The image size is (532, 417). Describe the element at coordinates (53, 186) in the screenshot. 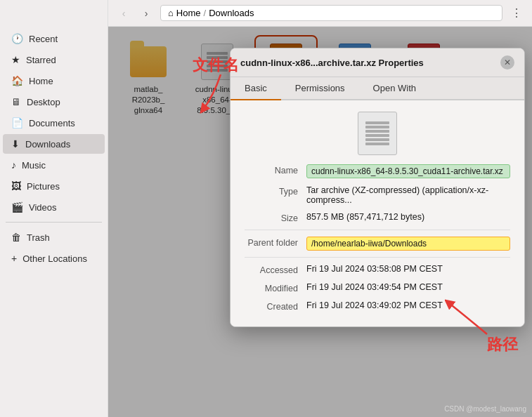

I see `sidebar-item-pictures: 🖼 Pictures` at that location.